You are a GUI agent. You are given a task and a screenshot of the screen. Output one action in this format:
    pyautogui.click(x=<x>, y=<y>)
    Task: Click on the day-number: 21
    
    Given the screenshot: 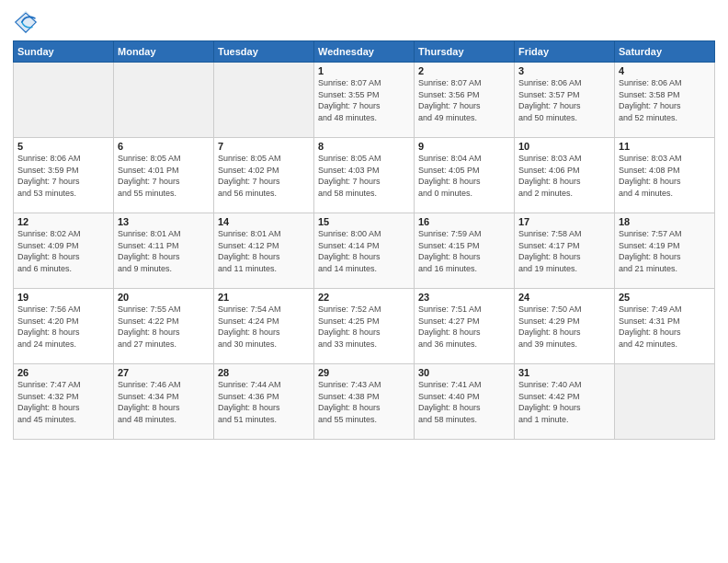 What is the action you would take?
    pyautogui.click(x=264, y=297)
    